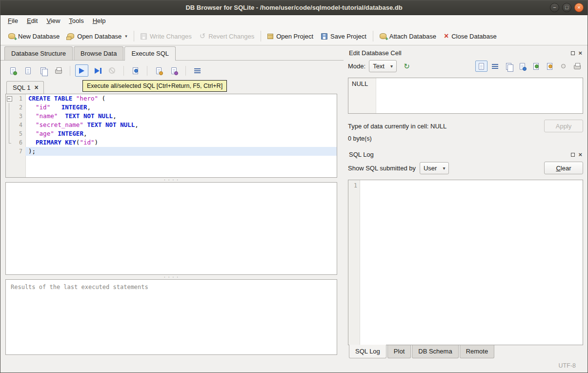 This screenshot has width=588, height=373. I want to click on project-open-icon, so click(270, 36).